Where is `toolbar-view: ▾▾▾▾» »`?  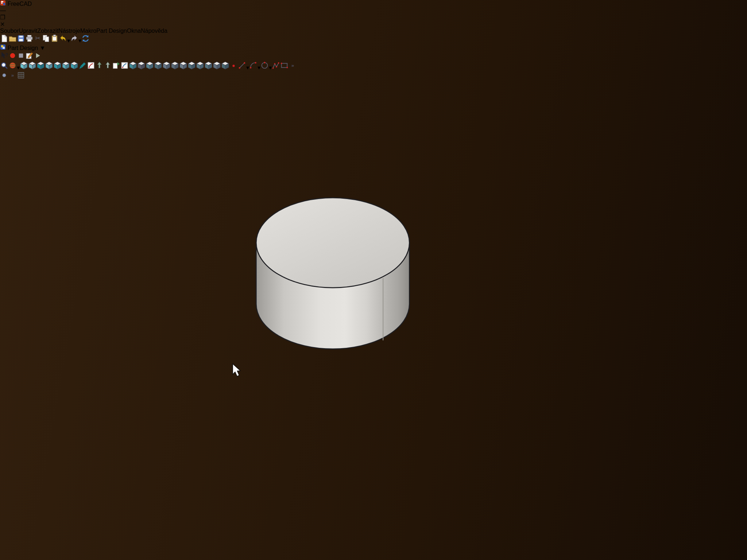
toolbar-view: ▾▾▾▾» » is located at coordinates (374, 71).